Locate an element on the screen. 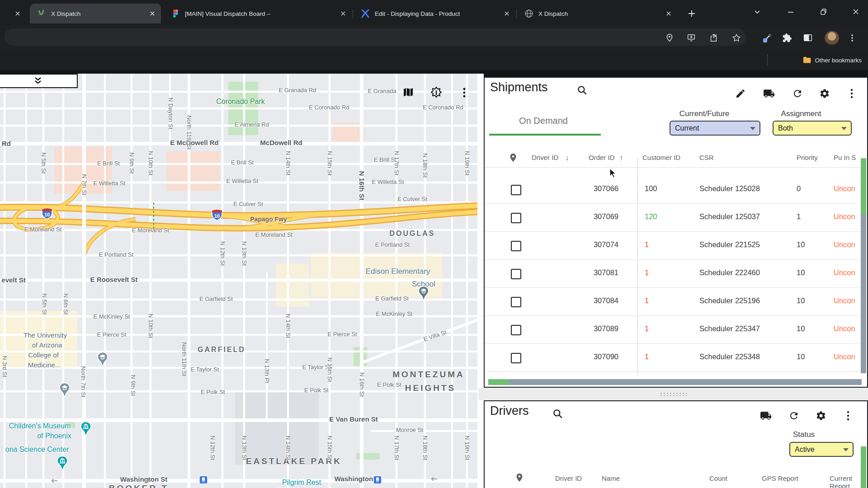  map-label: McDowell Rd is located at coordinates (281, 143).